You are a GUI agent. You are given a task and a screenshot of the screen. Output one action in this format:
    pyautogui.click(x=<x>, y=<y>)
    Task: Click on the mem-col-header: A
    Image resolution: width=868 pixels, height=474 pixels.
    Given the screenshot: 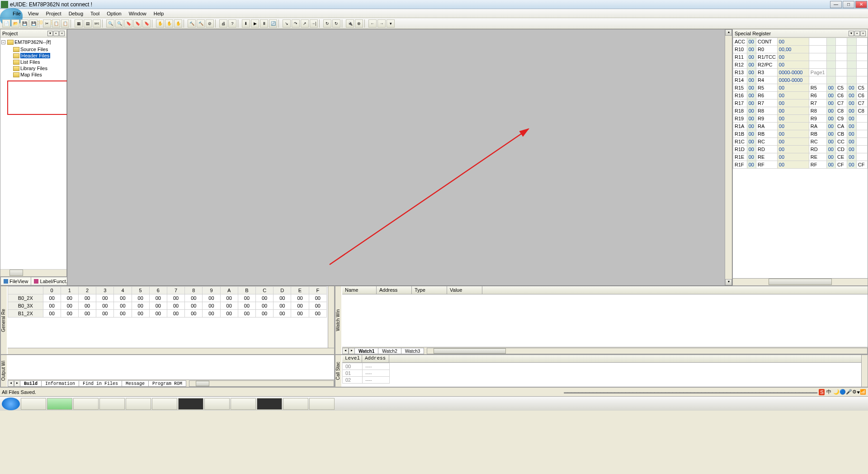 What is the action you would take?
    pyautogui.click(x=229, y=290)
    